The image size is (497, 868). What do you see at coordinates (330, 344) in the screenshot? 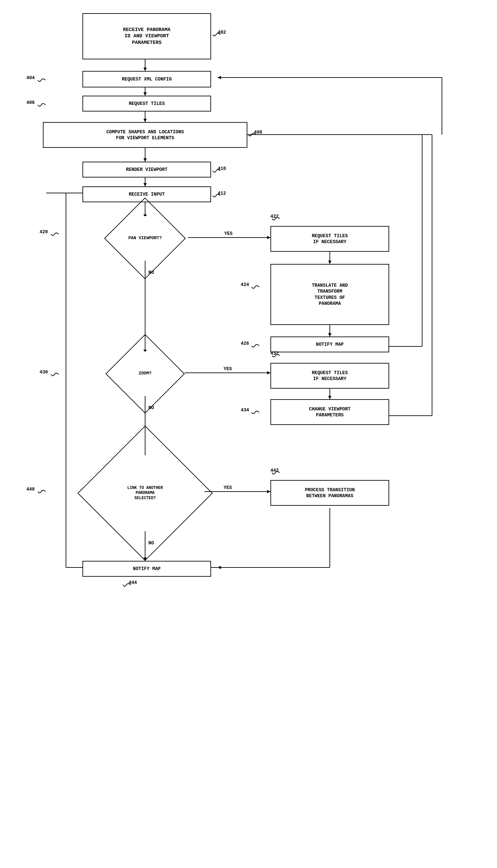
I see `notify-map-1-box: NOTIFY MAP` at bounding box center [330, 344].